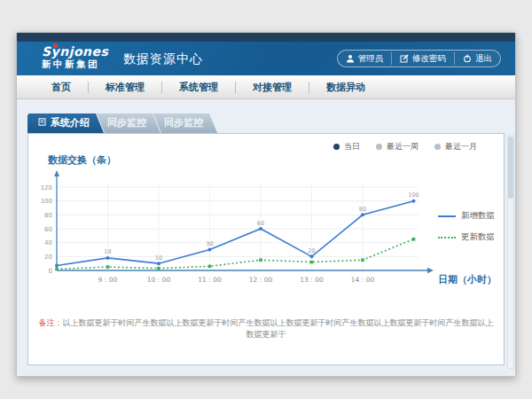  I want to click on nav-item-home: 首页, so click(61, 87).